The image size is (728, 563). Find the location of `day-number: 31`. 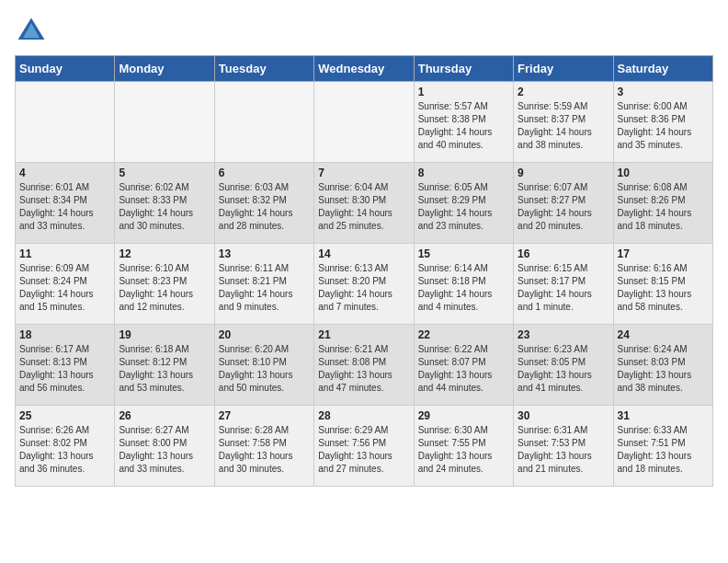

day-number: 31 is located at coordinates (664, 416).